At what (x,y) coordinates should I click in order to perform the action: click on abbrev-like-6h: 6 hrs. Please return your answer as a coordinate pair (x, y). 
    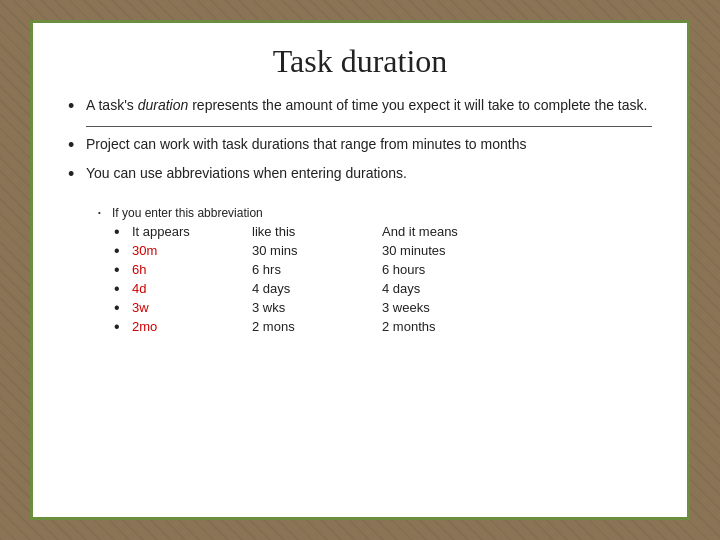
    Looking at the image, I should click on (317, 270).